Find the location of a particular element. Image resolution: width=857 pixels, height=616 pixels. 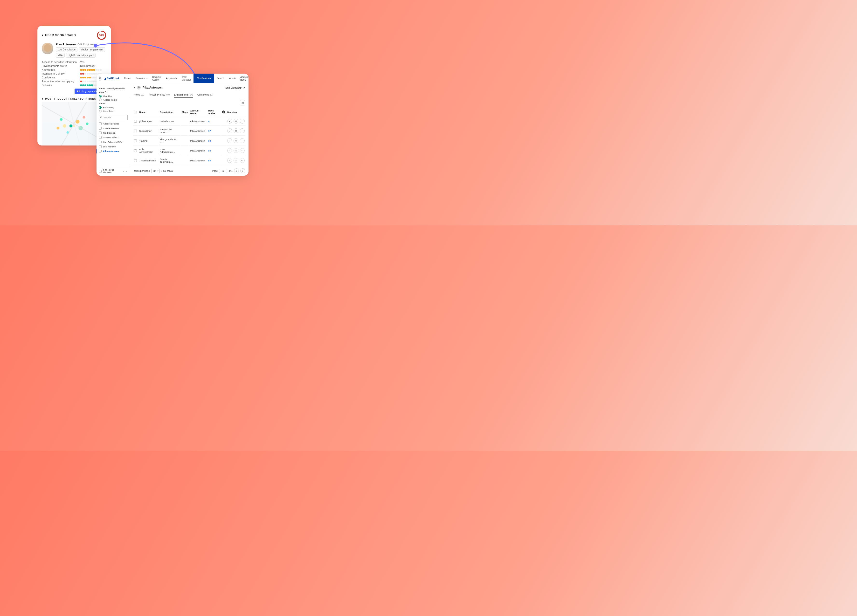

prev-page-button: ‹ is located at coordinates (237, 171).